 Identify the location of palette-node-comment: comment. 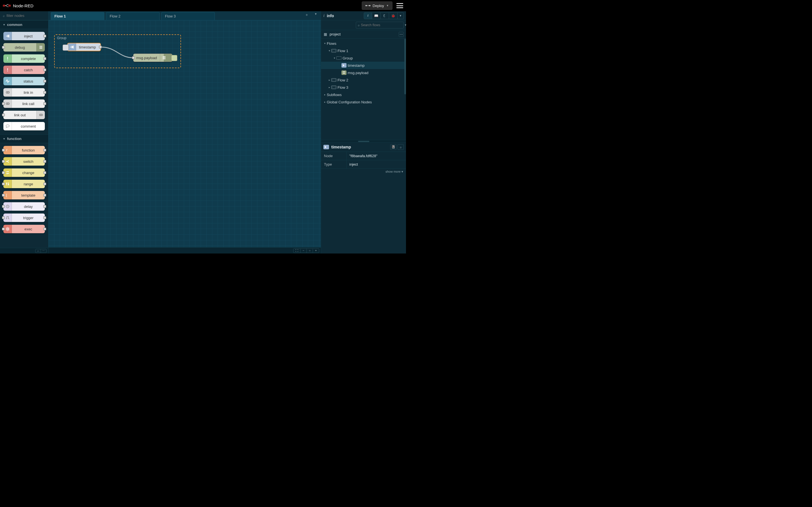
(24, 126).